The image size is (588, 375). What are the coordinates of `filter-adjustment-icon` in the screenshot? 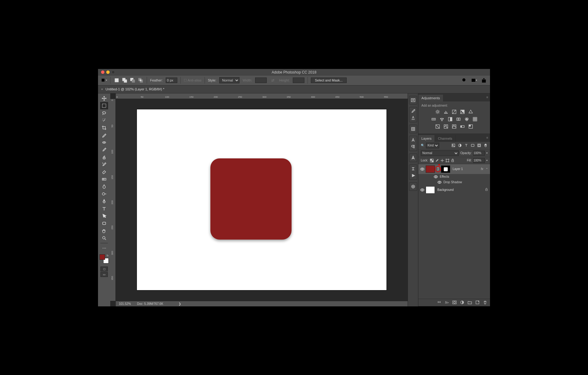 It's located at (460, 146).